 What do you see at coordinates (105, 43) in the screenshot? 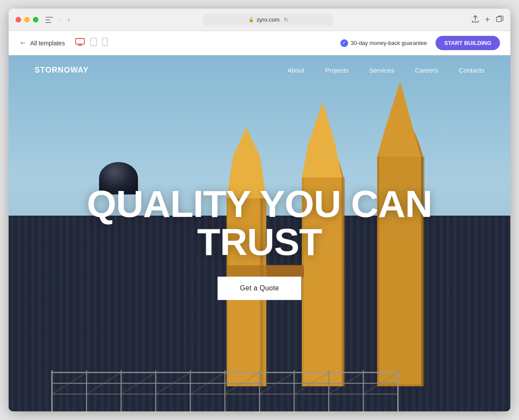
I see `mobile-view-button` at bounding box center [105, 43].